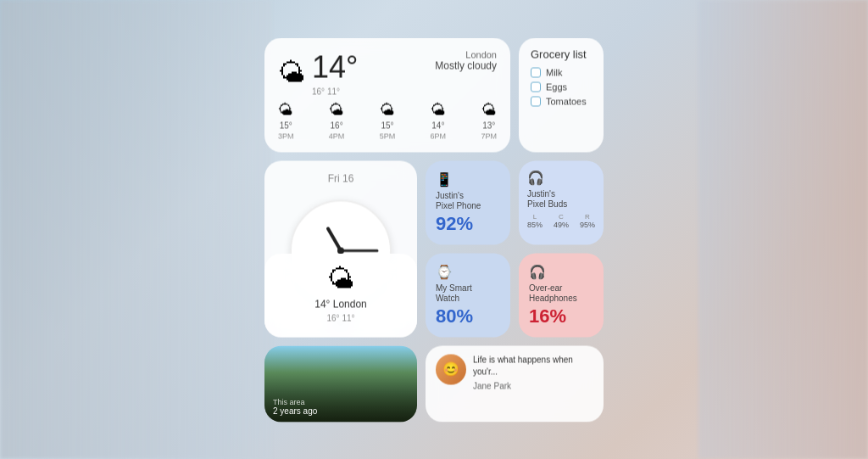 The height and width of the screenshot is (459, 868). What do you see at coordinates (561, 293) in the screenshot?
I see `headphones-name: Over-ear Headphones` at bounding box center [561, 293].